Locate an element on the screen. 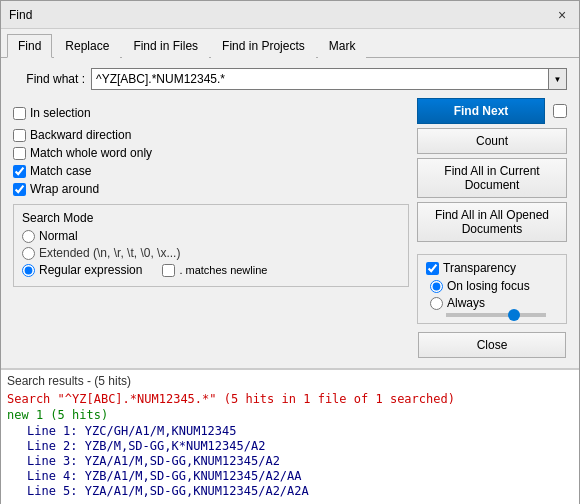 The width and height of the screenshot is (580, 504). find-input-wrap: ▼ is located at coordinates (329, 79).